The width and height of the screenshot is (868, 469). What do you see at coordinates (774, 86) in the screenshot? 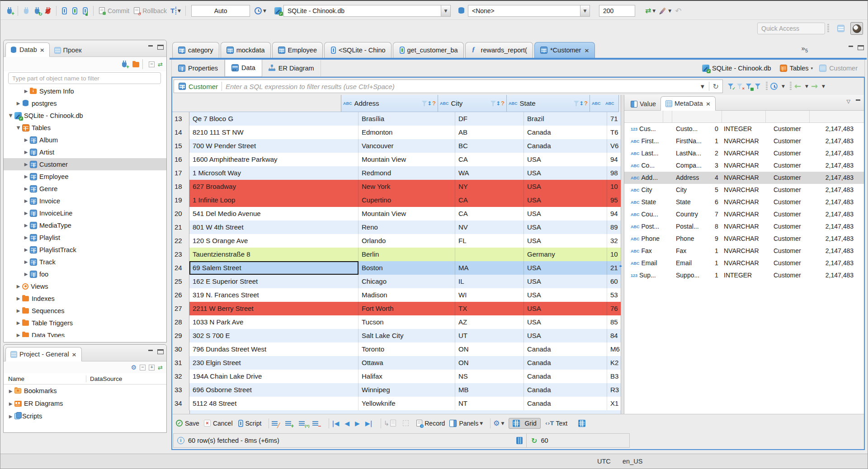
I see `auto-refresh-icon` at bounding box center [774, 86].